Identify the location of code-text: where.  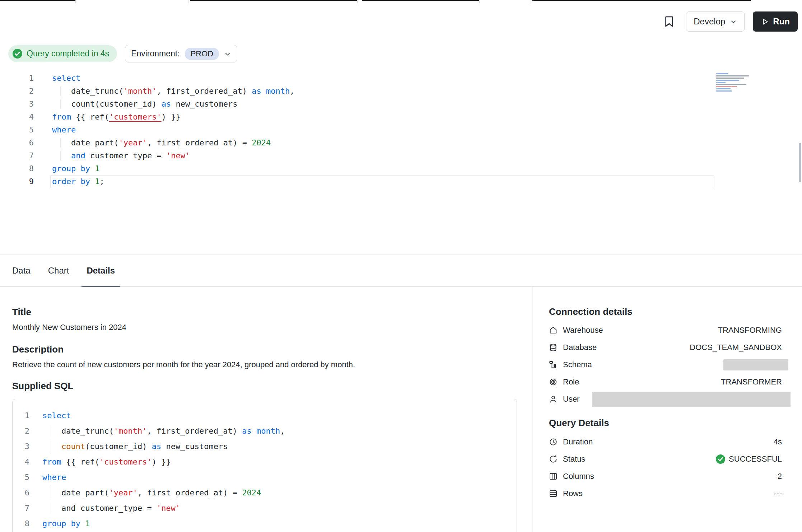
(64, 130).